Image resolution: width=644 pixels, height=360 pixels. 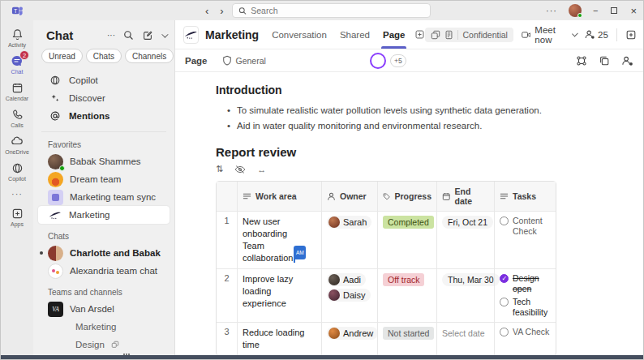 I want to click on status-badge: Not started, so click(x=409, y=333).